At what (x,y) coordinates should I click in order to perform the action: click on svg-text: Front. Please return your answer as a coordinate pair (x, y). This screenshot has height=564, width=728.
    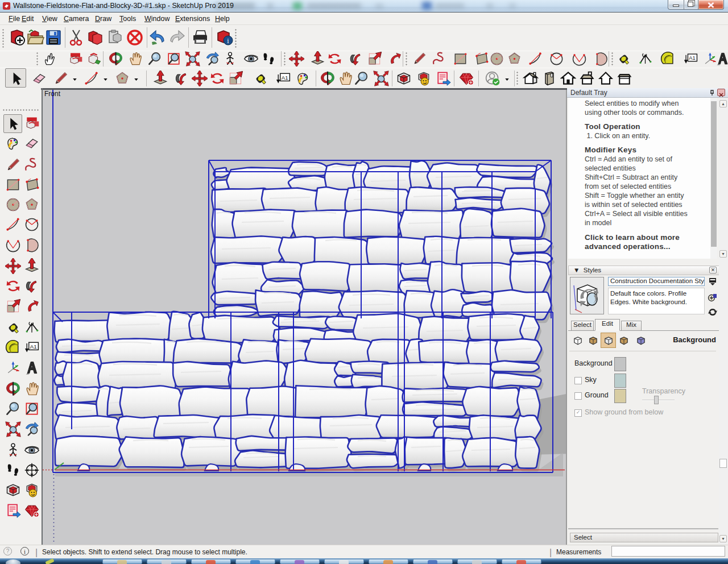
    Looking at the image, I should click on (52, 94).